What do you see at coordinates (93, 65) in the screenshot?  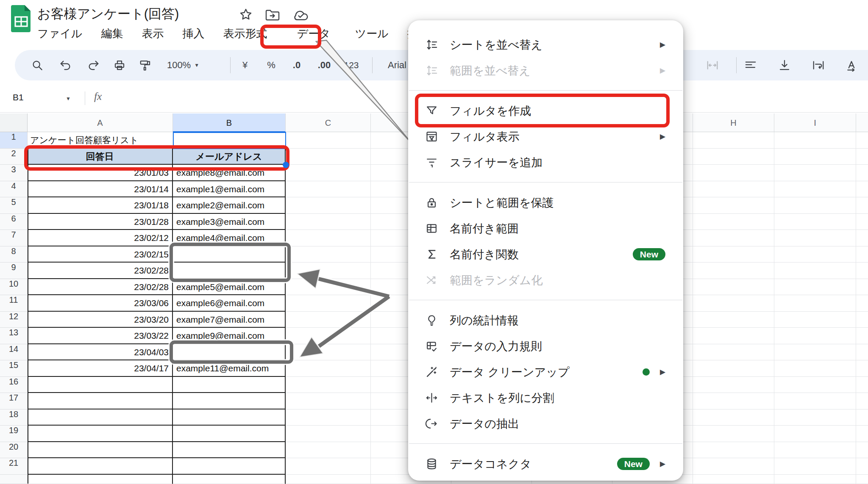 I see `redo-icon` at bounding box center [93, 65].